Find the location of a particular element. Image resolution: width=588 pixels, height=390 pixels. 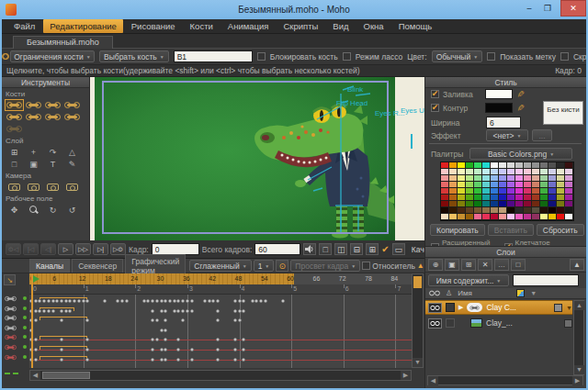

relative-checkbox is located at coordinates (366, 266).